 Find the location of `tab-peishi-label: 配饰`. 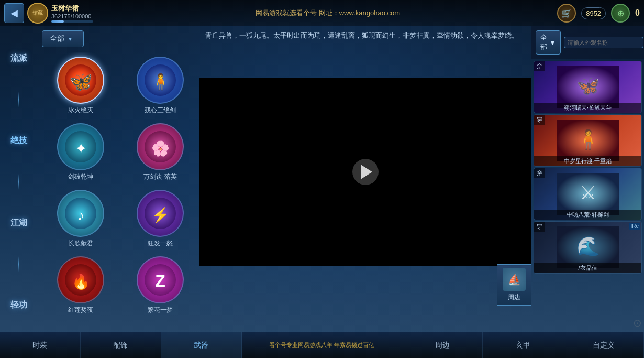

tab-peishi-label: 配饰 is located at coordinates (120, 345).